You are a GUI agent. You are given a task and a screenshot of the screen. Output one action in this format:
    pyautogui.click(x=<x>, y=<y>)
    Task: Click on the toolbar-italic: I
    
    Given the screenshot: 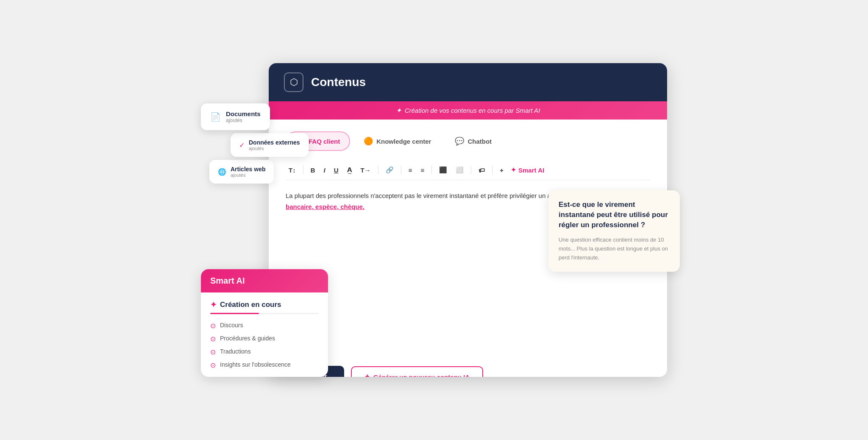 What is the action you would take?
    pyautogui.click(x=325, y=170)
    